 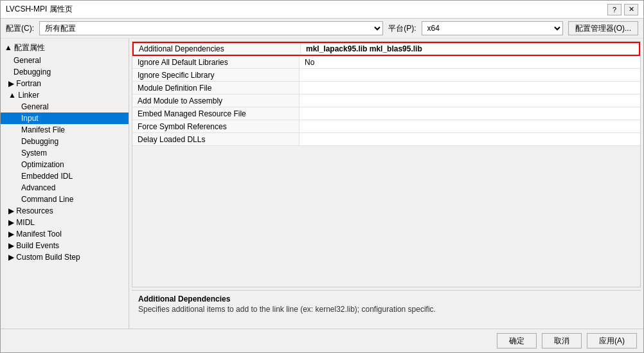 What do you see at coordinates (64, 72) in the screenshot?
I see `sidebar-item-debugging: Debugging` at bounding box center [64, 72].